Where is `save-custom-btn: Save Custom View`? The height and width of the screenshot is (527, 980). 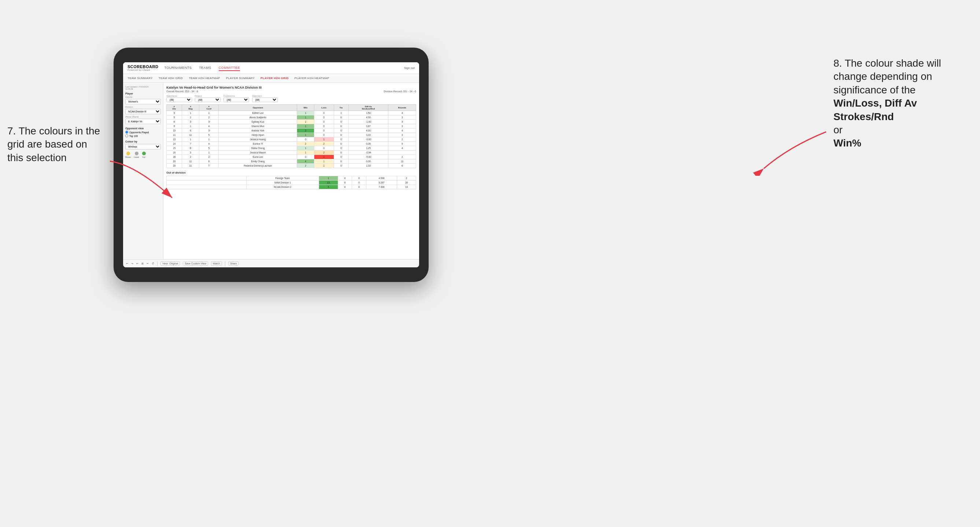
save-custom-btn: Save Custom View is located at coordinates (196, 264).